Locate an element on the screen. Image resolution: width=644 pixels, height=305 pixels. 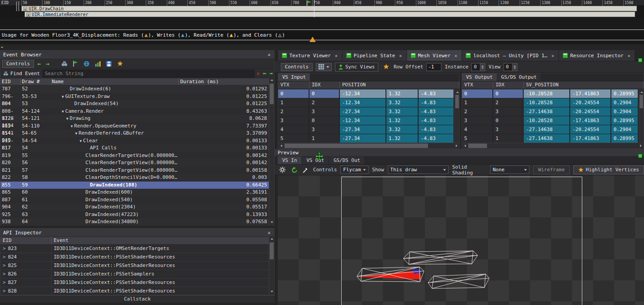
event-row: 819 55 ClearRenderTargetView(0.000000… 0… is located at coordinates (137, 156).